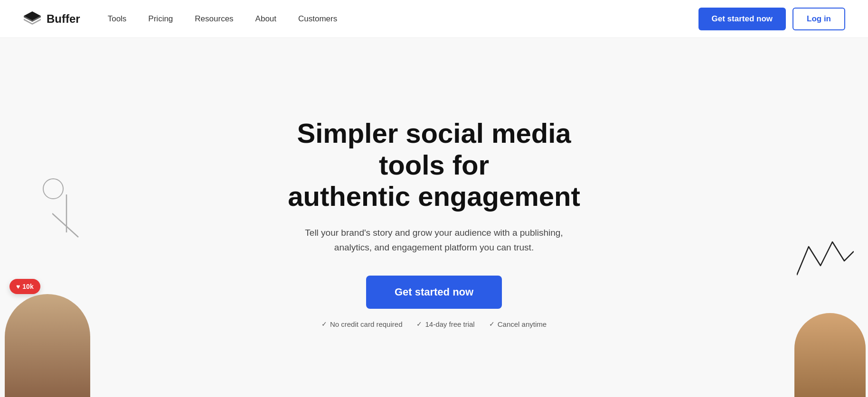 This screenshot has width=868, height=397. What do you see at coordinates (64, 19) in the screenshot?
I see `logo-text: Buffer` at bounding box center [64, 19].